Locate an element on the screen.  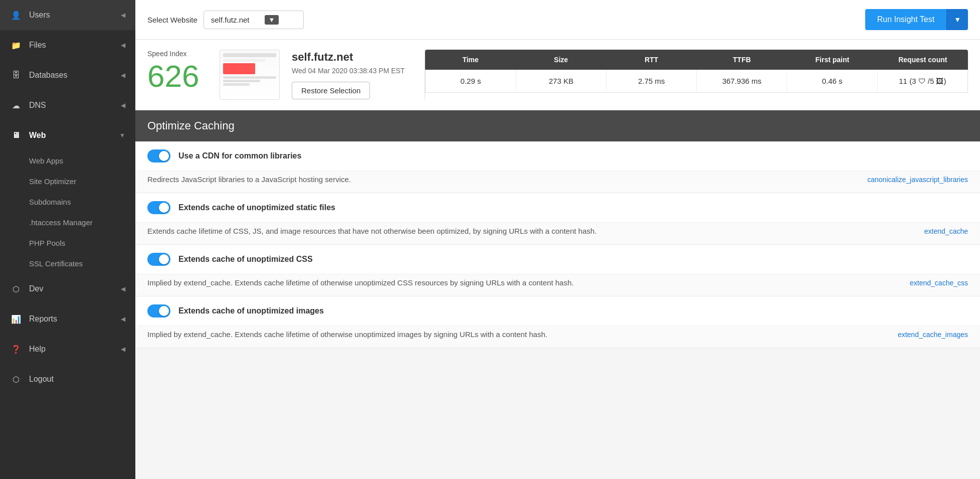
sidebar-item-label: Reports is located at coordinates (43, 319).